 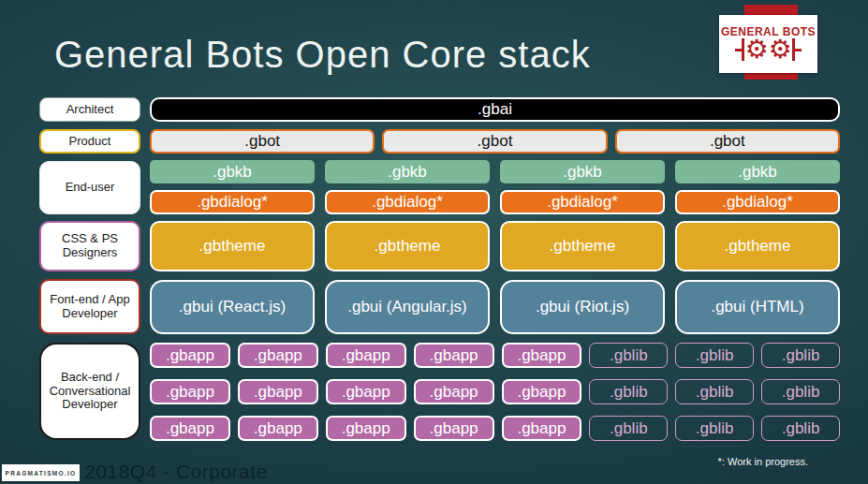 I want to click on row-gbot: .gbot .gbot .gbot, so click(x=494, y=141).